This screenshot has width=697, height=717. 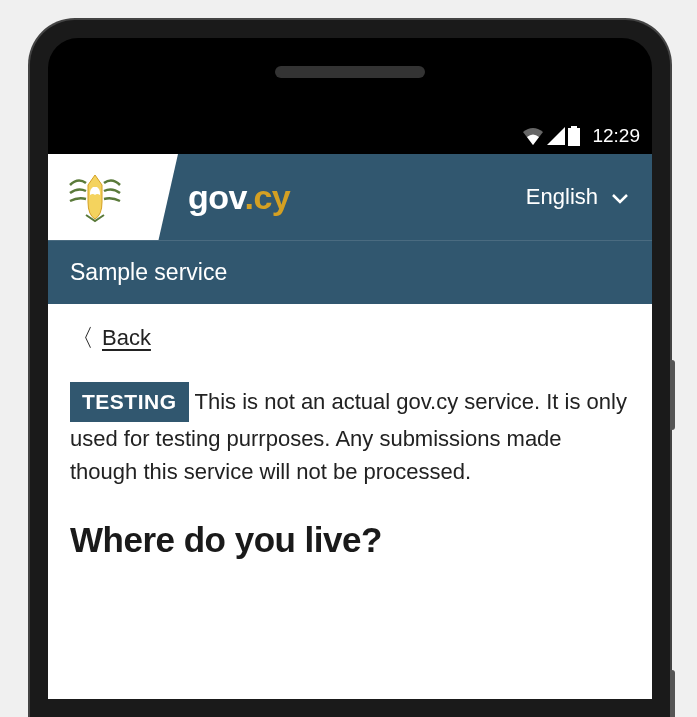 I want to click on language-selector: English, so click(x=577, y=197).